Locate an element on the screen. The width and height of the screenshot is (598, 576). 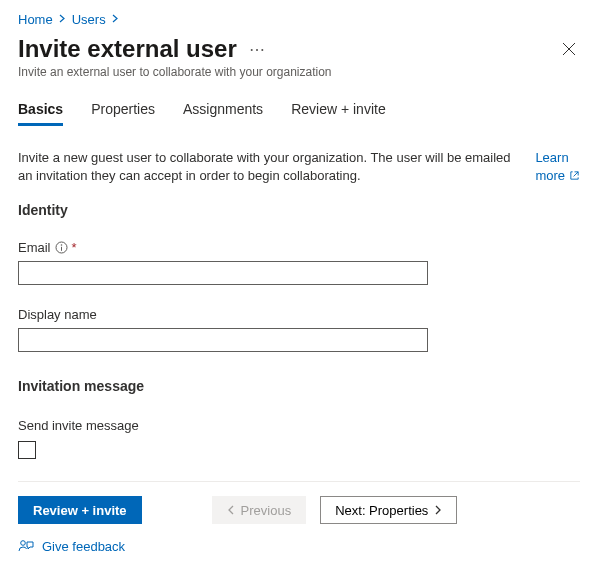
breadcrumb-users: Users is located at coordinates (89, 20).